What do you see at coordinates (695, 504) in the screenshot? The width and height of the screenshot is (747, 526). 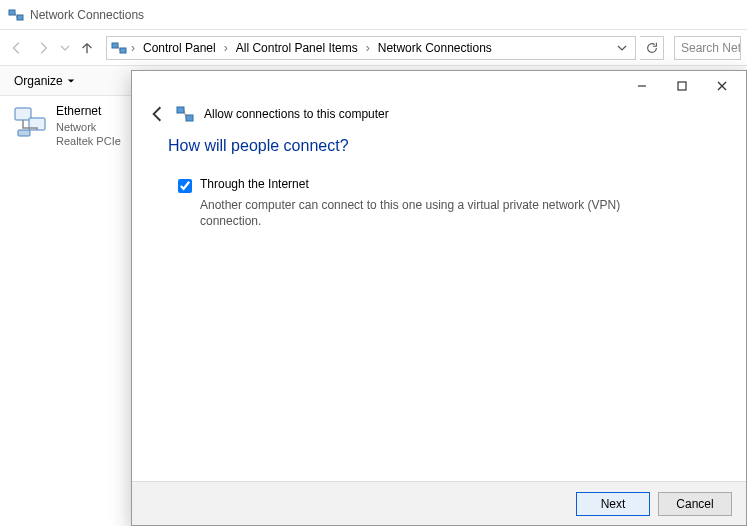 I see `cancel-button: Cancel` at bounding box center [695, 504].